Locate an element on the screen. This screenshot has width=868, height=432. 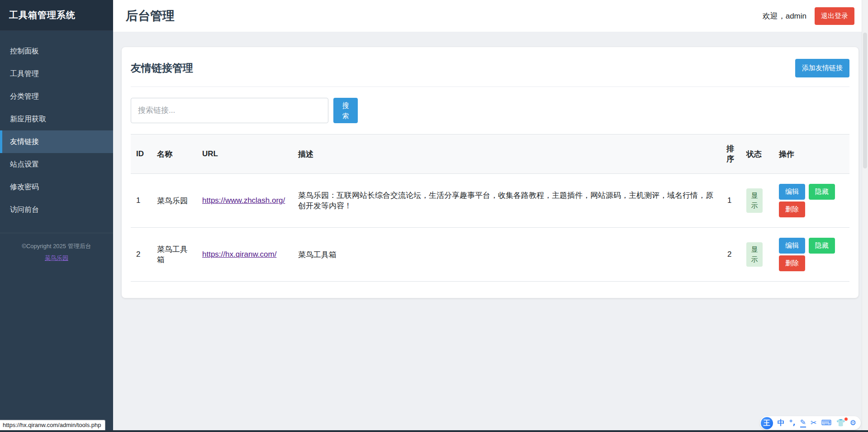
notification-dot is located at coordinates (846, 419).